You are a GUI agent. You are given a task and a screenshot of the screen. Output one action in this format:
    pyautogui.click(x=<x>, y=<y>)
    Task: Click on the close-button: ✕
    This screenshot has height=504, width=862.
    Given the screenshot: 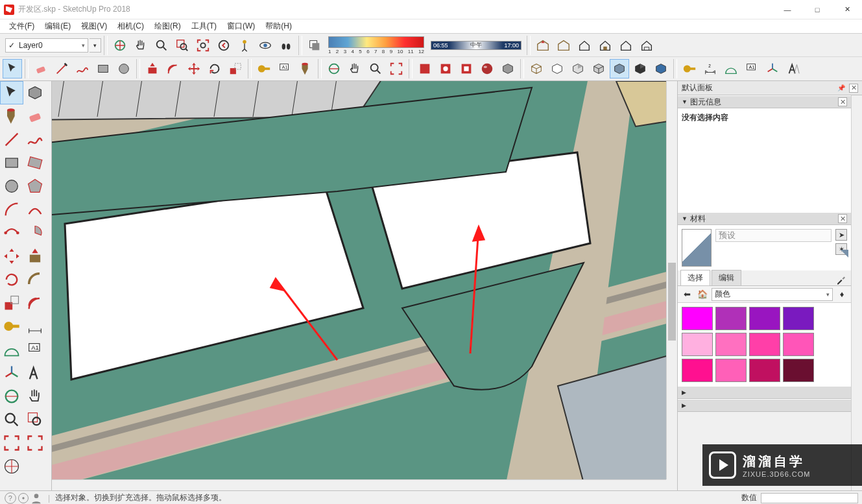 What is the action you would take?
    pyautogui.click(x=847, y=10)
    